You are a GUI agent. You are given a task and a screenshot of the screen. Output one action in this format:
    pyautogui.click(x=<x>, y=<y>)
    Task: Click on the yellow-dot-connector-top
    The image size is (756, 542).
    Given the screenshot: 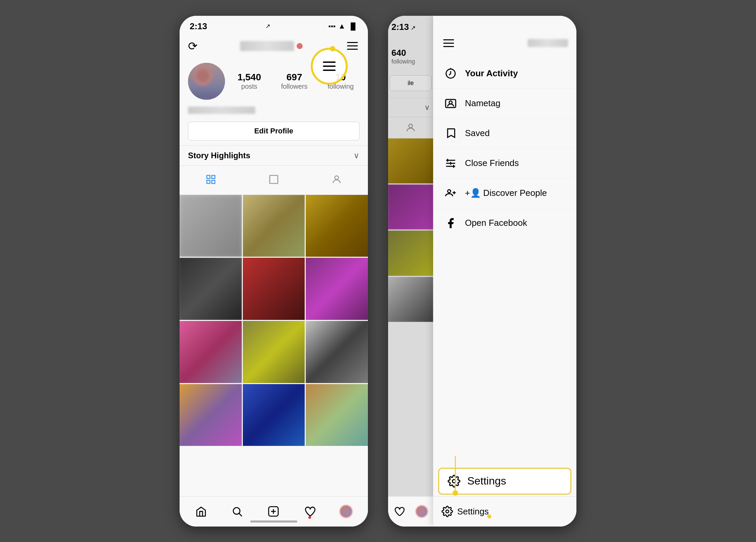 What is the action you would take?
    pyautogui.click(x=333, y=49)
    